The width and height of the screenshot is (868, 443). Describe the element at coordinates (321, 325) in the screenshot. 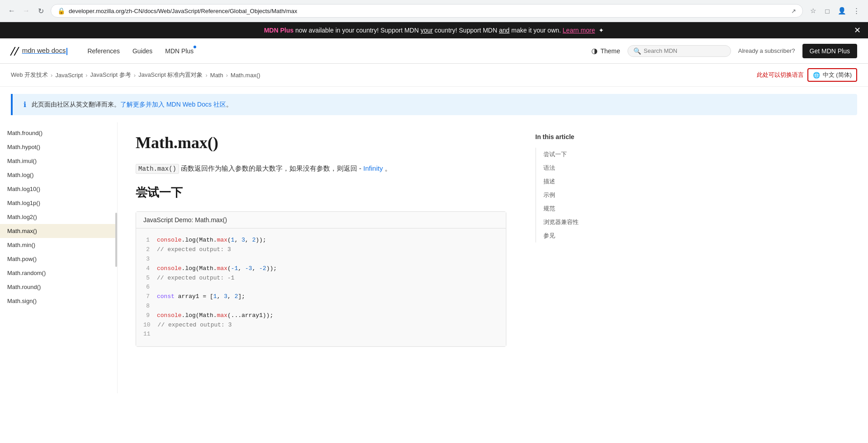

I see `code-line-10: 10 // expected output: 3` at that location.